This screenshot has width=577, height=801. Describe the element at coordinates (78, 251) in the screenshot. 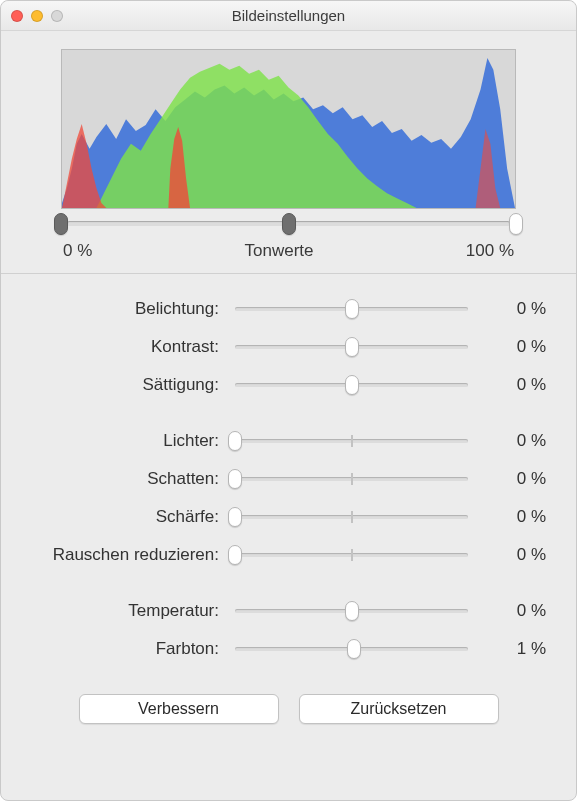

I see `levels-left-label: 0 %` at that location.